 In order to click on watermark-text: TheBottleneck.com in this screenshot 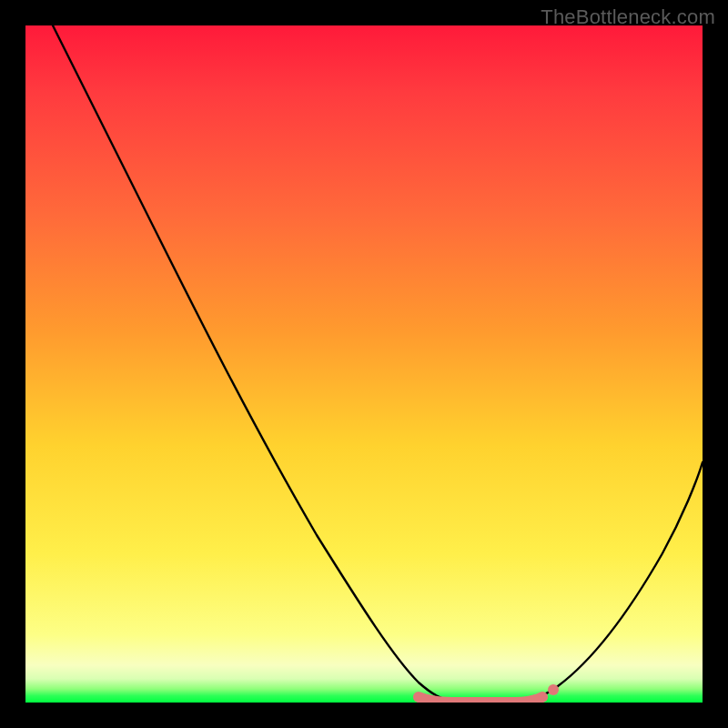, I will do `click(628, 17)`.